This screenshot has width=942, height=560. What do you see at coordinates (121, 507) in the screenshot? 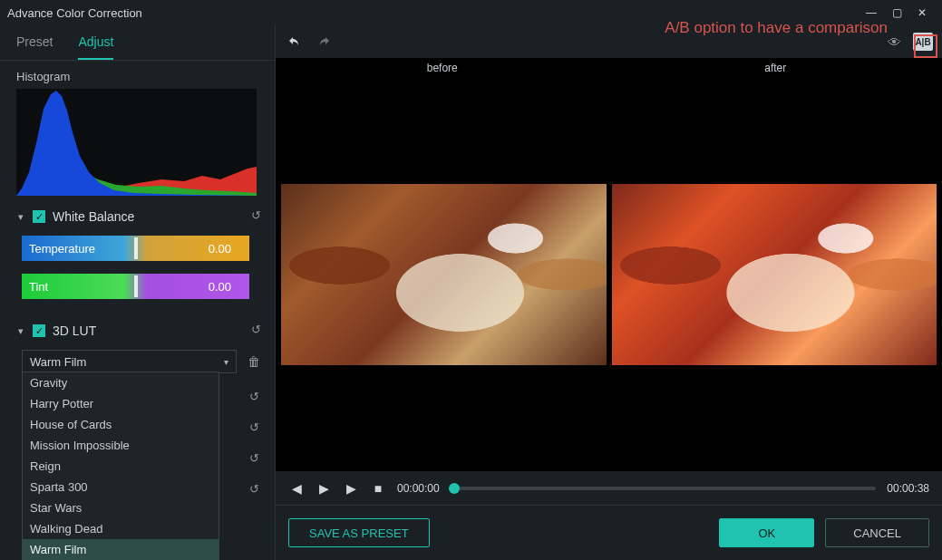
I see `lut-option: Star Wars` at bounding box center [121, 507].